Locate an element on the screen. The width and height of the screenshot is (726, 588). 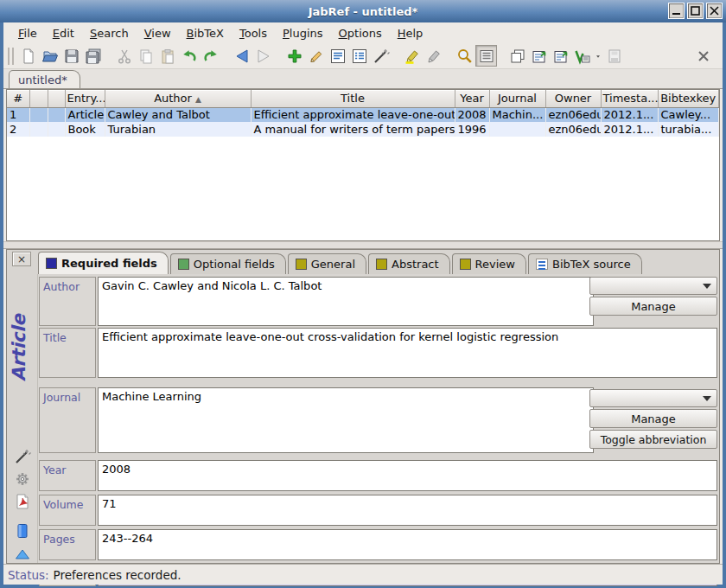
toggle-search-panel-icon is located at coordinates (486, 55).